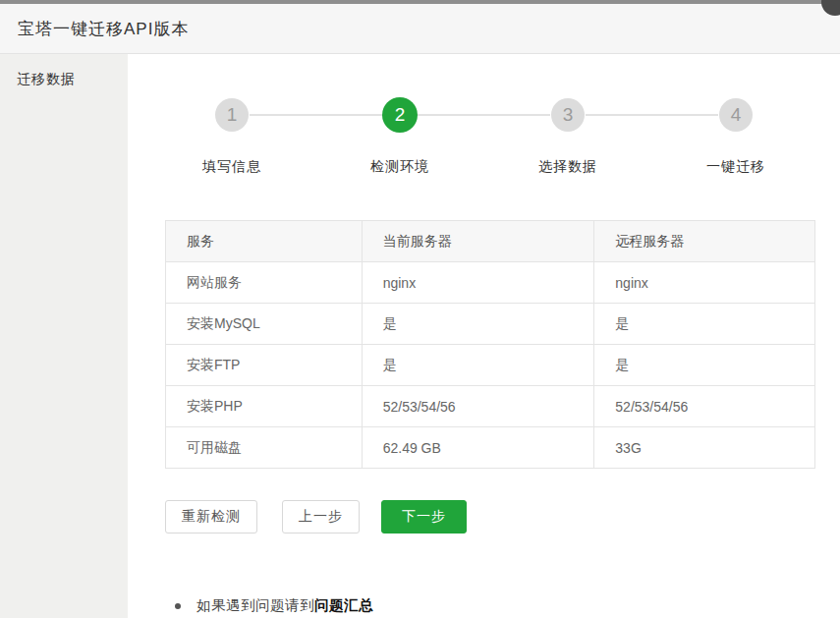 The width and height of the screenshot is (840, 618). What do you see at coordinates (420, 2) in the screenshot?
I see `background-page-edge` at bounding box center [420, 2].